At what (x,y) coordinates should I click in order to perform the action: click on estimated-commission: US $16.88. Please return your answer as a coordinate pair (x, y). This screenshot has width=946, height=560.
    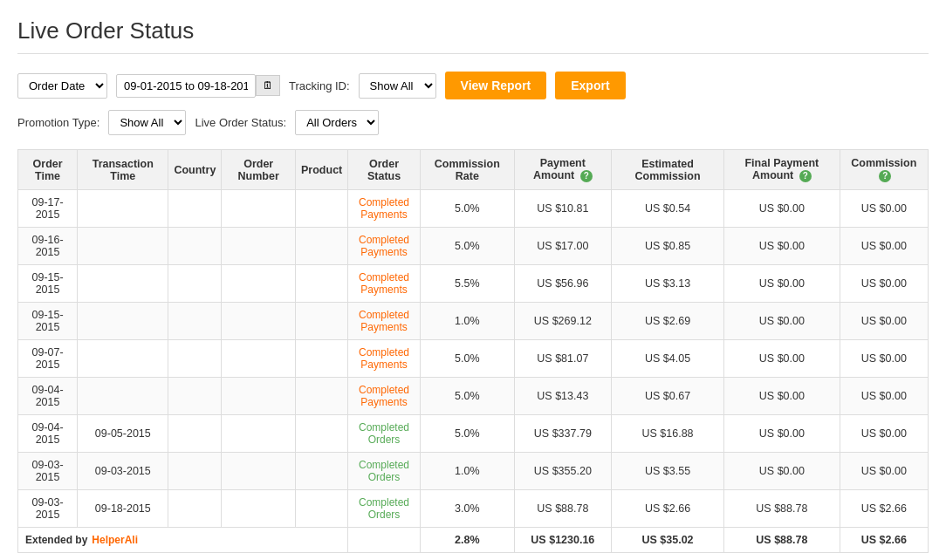
    Looking at the image, I should click on (667, 434).